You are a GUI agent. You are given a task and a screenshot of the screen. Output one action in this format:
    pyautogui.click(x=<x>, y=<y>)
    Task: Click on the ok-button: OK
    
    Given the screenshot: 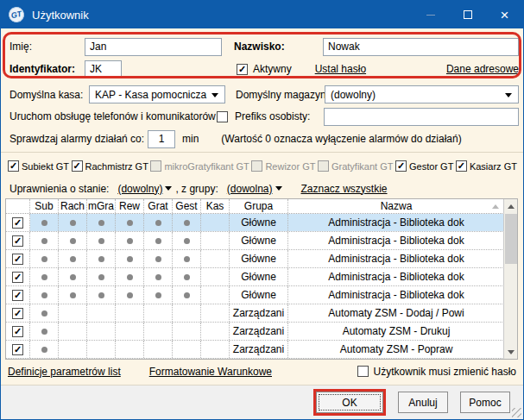 What is the action you would take?
    pyautogui.click(x=350, y=402)
    